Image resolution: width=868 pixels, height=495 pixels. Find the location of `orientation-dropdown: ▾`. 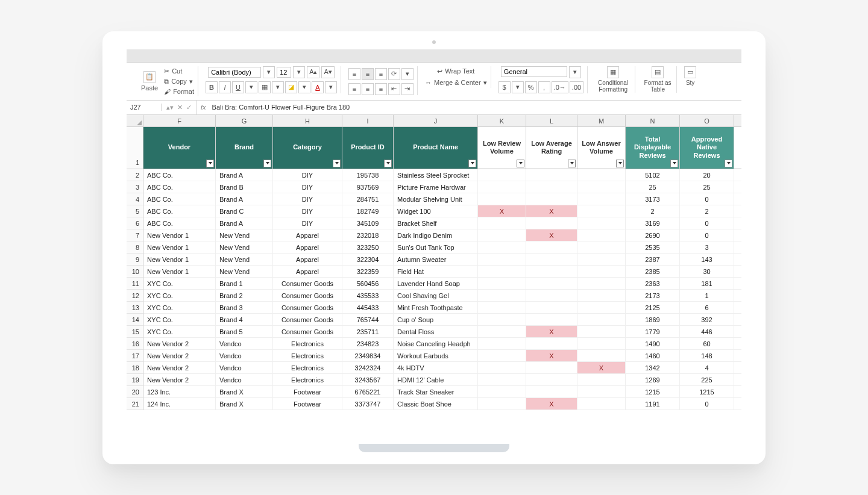

orientation-dropdown: ▾ is located at coordinates (407, 74).